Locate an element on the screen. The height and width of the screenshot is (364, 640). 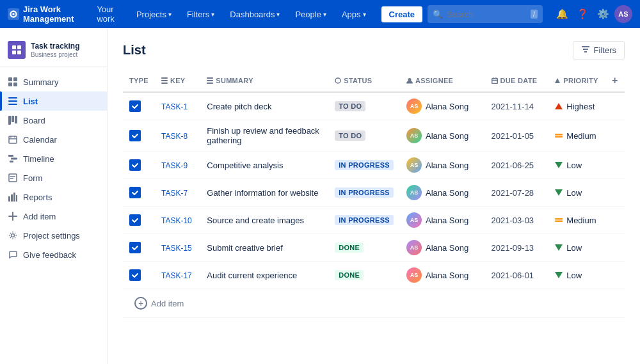
chevron-down-icon: ▾ is located at coordinates (325, 14).